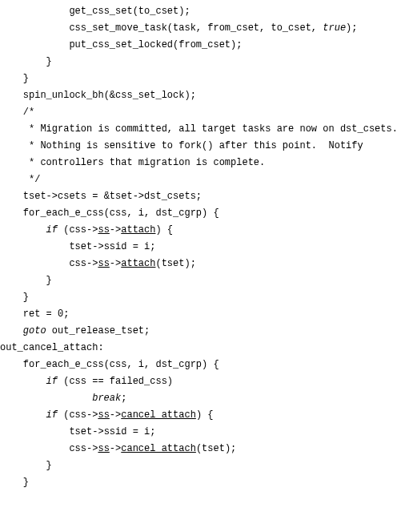 The image size is (405, 532). I want to click on code-line: spin_unlock_bh(&css_set_lock);, so click(202, 96).